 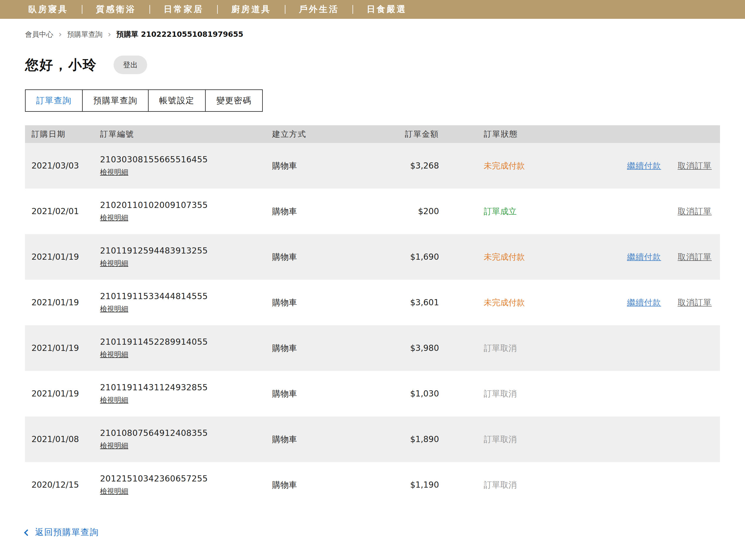 I want to click on order-number: 21020110102009107355, so click(x=186, y=205).